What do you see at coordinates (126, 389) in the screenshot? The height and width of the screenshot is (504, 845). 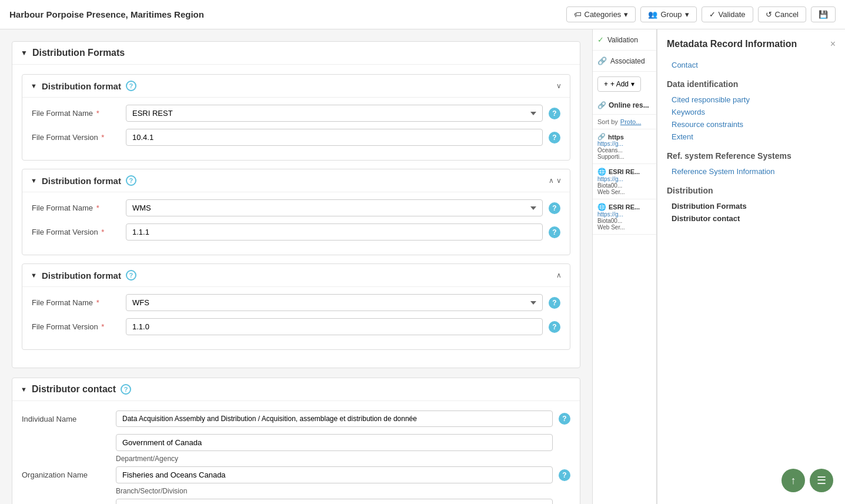 I see `help-icon-dist: ?` at bounding box center [126, 389].